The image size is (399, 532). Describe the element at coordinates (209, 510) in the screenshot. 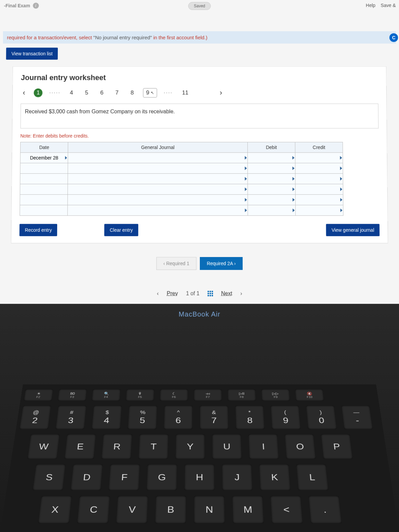

I see `keyboard-key: N` at that location.